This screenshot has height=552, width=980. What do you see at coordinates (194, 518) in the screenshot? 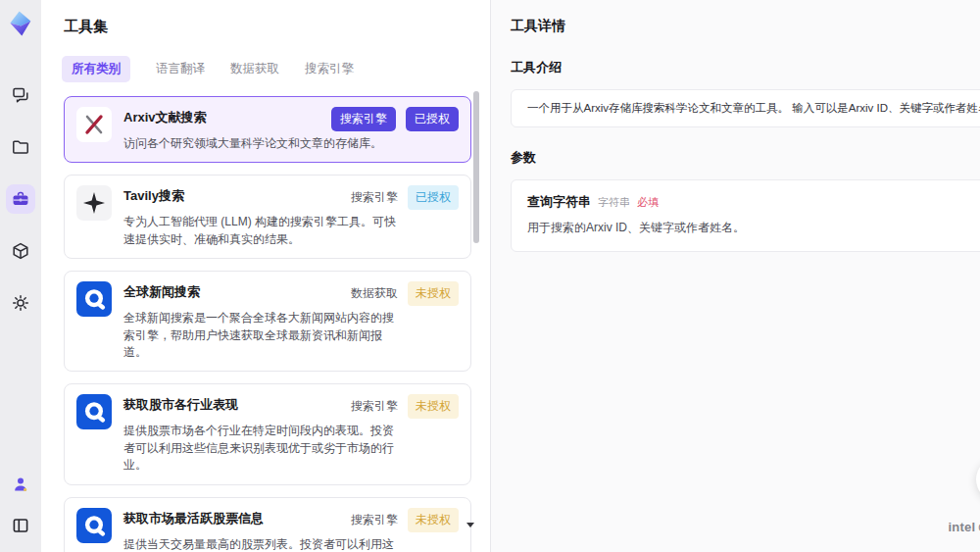
I see `tool-name: 获取市场最活跃股票信息` at bounding box center [194, 518].